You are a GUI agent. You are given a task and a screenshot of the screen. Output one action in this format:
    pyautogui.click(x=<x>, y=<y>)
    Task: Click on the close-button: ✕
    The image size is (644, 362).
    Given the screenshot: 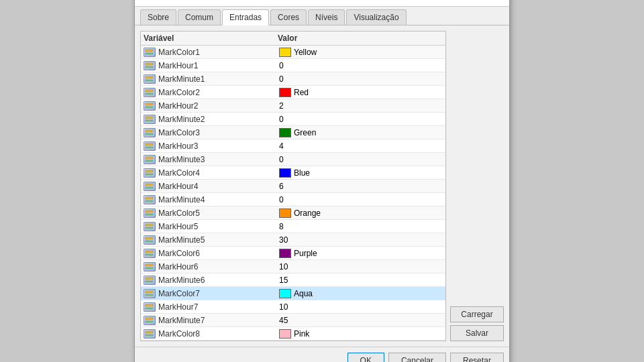 What is the action you would take?
    pyautogui.click(x=498, y=1)
    